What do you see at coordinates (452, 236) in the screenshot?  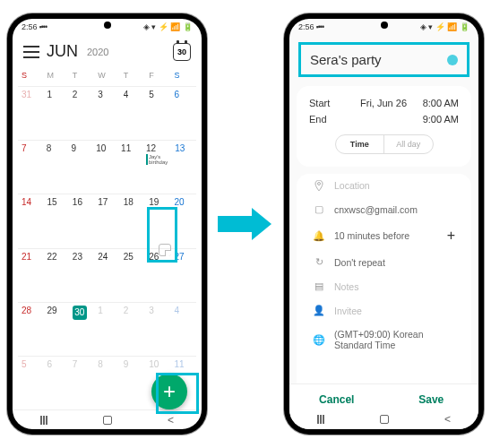 I see `add-reminder-icon: +` at bounding box center [452, 236].